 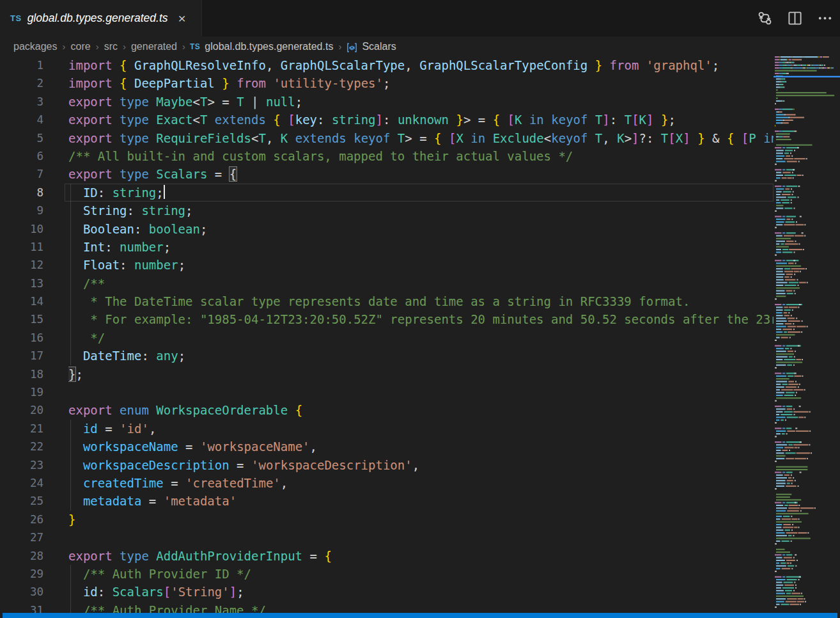 I want to click on code-line: 17 DateTime: any;, so click(x=387, y=356).